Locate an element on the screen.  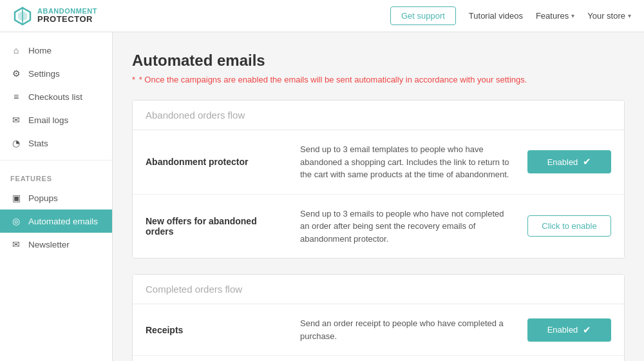
abandonment-protector-toggle: Enabled ✔ is located at coordinates (569, 162).